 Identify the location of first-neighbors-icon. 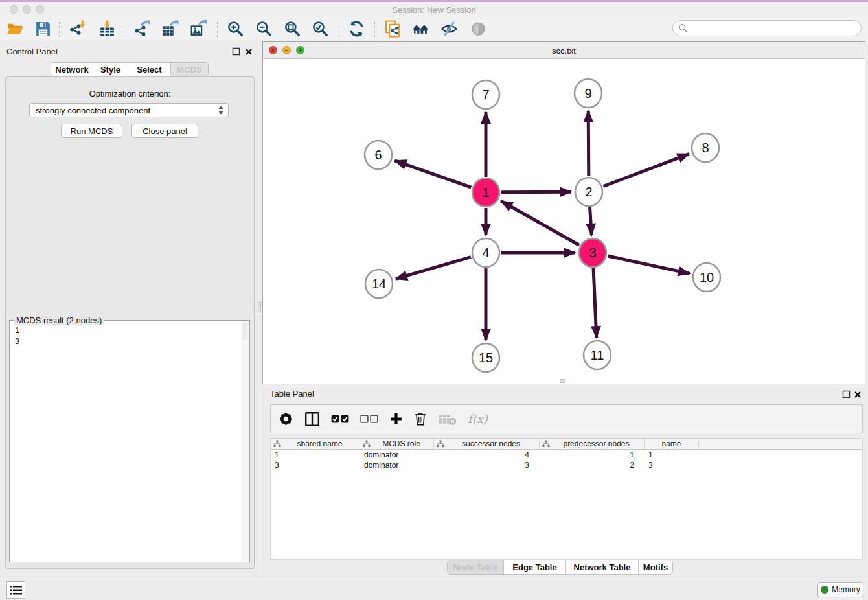
(420, 29).